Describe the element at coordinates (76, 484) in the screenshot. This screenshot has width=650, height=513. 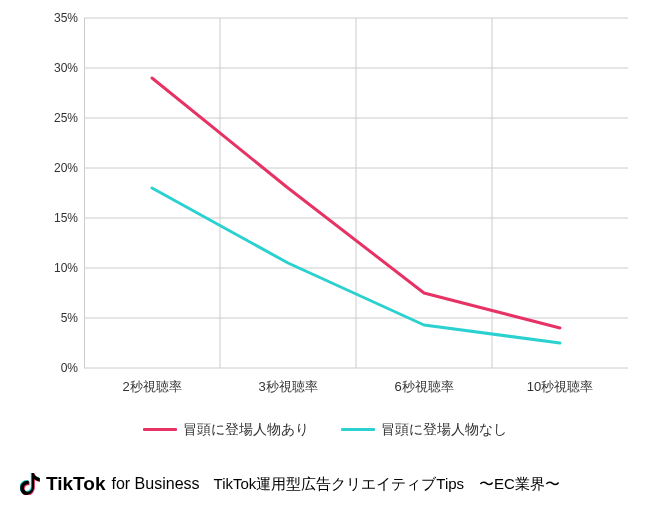
I see `brand-name: TikTok` at that location.